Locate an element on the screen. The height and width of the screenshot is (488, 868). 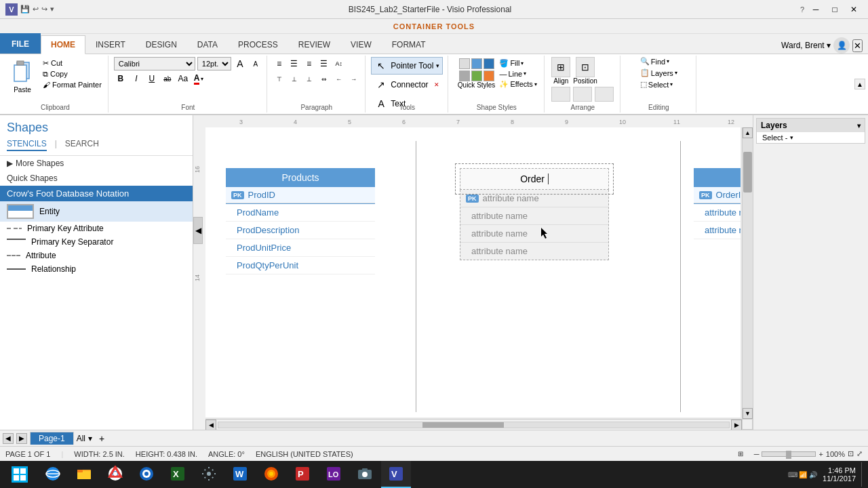
underline-button: U is located at coordinates (152, 79).